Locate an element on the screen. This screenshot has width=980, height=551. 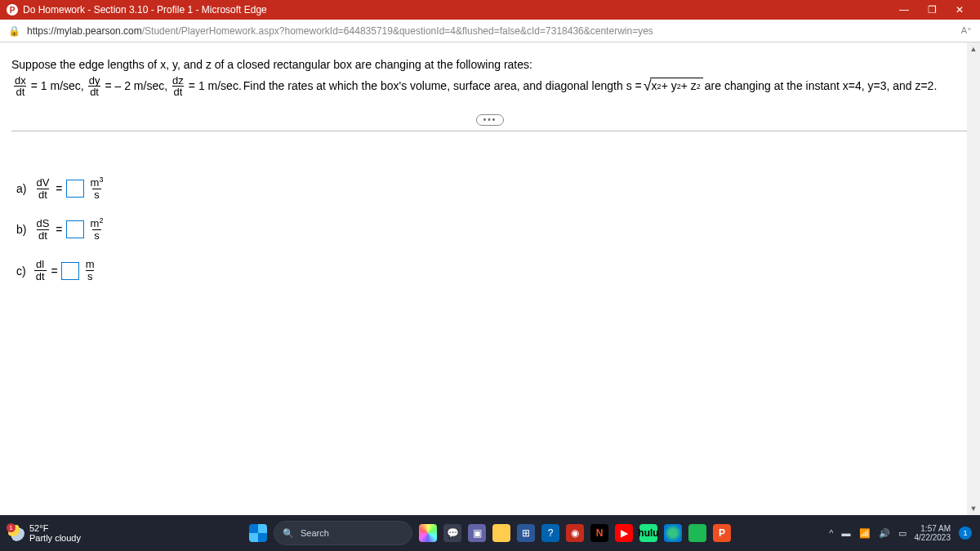
unit-num: m is located at coordinates (90, 264).